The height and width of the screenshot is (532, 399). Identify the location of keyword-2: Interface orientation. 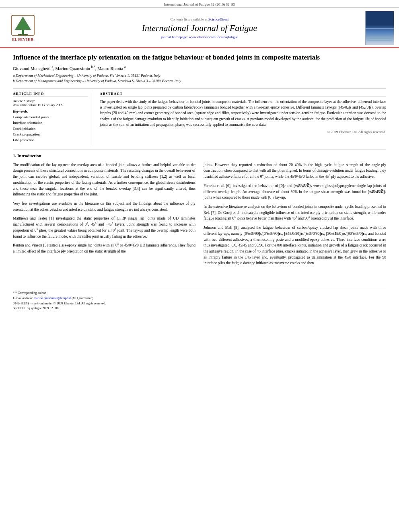
(51, 123).